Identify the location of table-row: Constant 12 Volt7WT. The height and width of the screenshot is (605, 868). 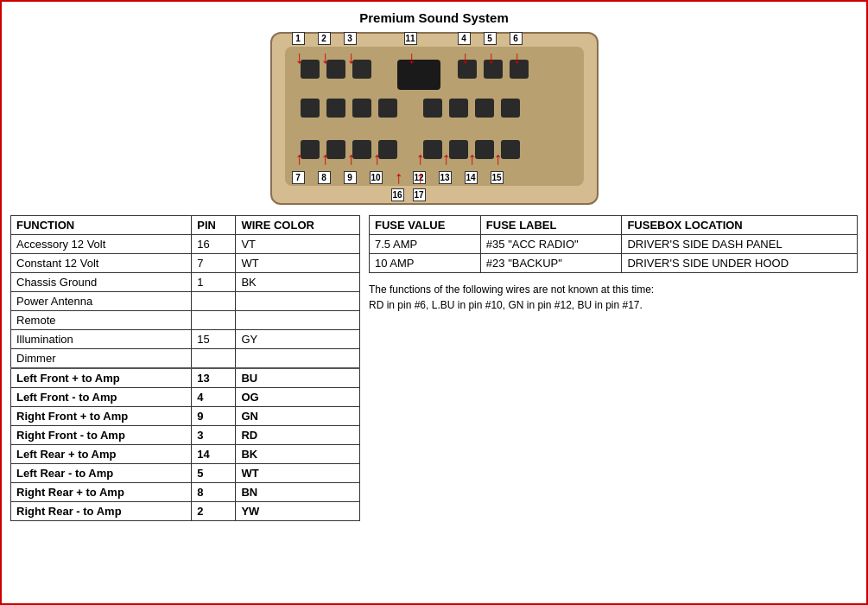
(186, 264).